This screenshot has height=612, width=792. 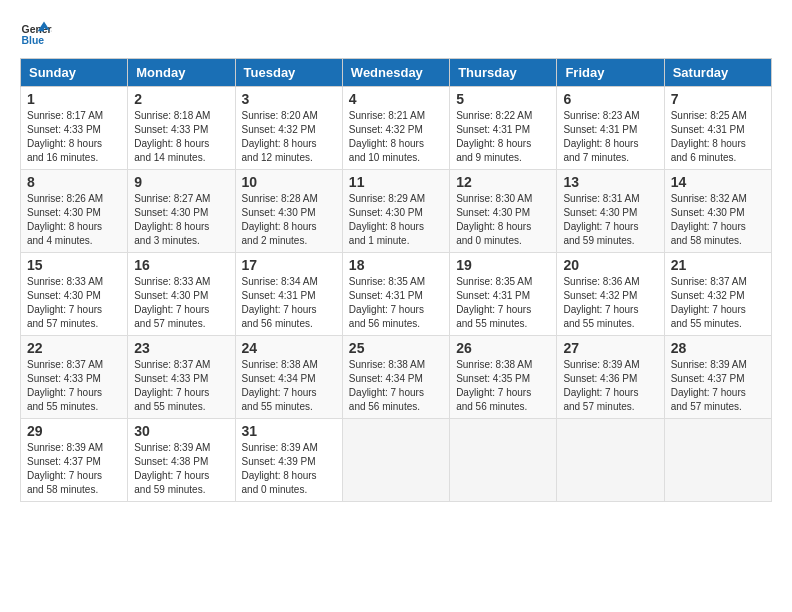 I want to click on day-info: Sunrise: 8:29 AM Sunset: 4:30 PM Dayligh…, so click(x=396, y=220).